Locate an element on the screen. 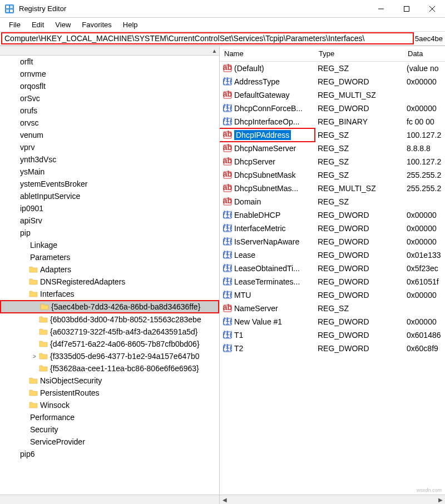  value-row: abDhcpSubnetMaskREG_SZ255.255.2 is located at coordinates (333, 175).